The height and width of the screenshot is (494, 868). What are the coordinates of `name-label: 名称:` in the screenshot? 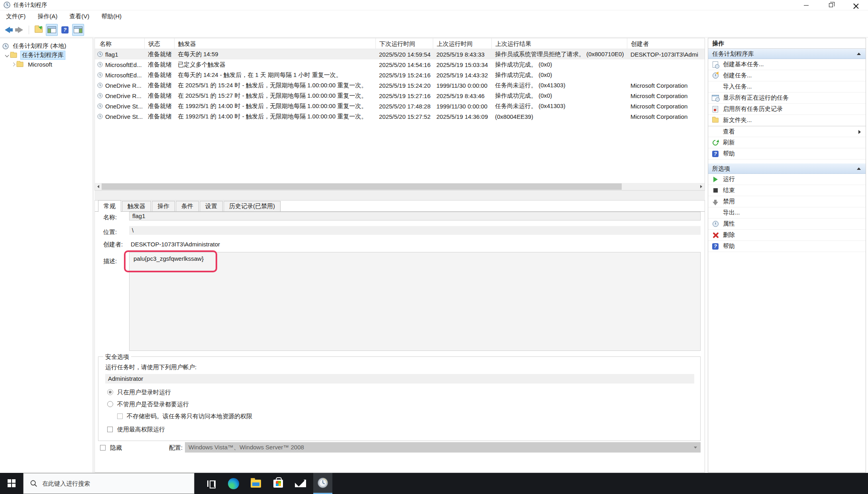 It's located at (110, 218).